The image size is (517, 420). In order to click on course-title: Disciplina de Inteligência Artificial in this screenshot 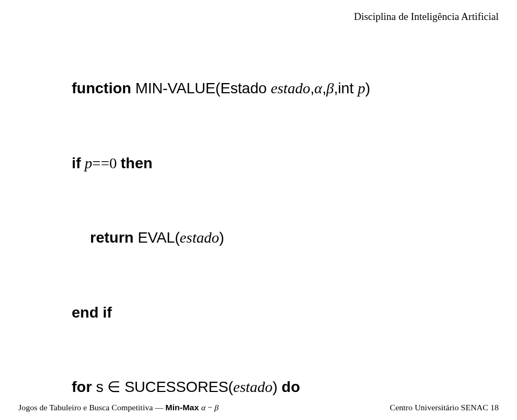, I will do `click(426, 16)`.